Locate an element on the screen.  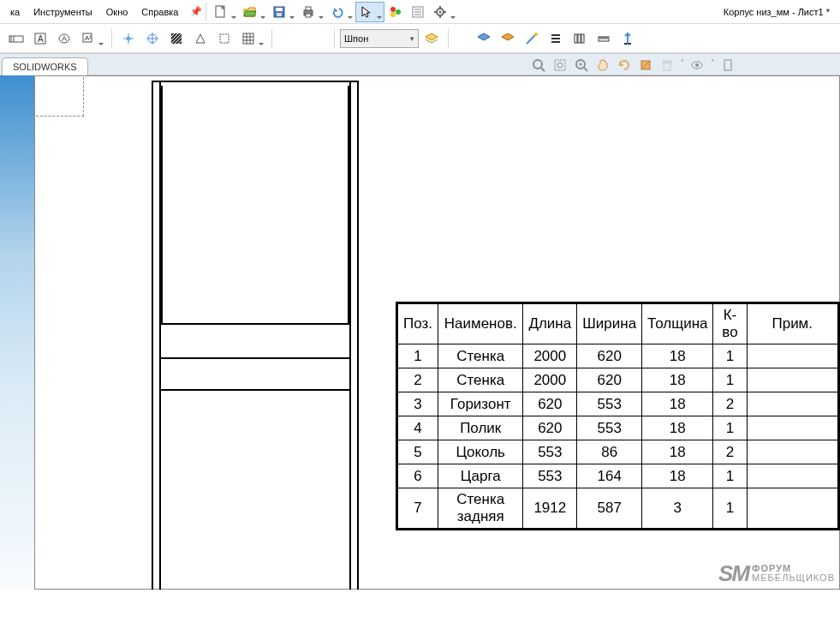
area-select-icon is located at coordinates (224, 39).